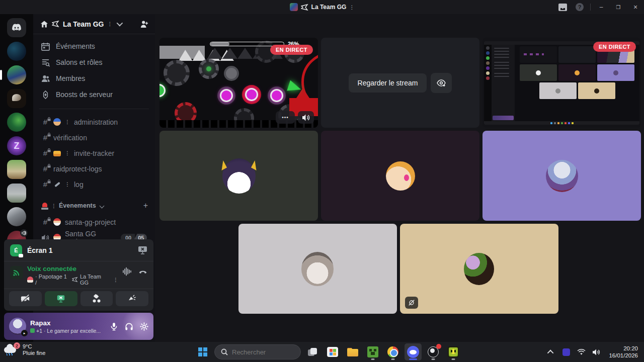  What do you see at coordinates (94, 169) in the screenshot?
I see `channel-raidprotect-logs: # raidprotect-logs` at bounding box center [94, 169].